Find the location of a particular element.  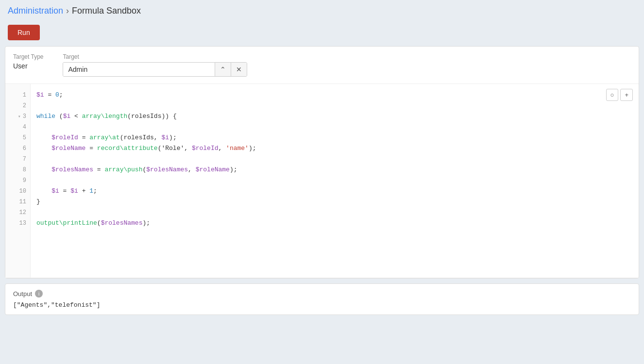

target-type-value: User is located at coordinates (28, 66).